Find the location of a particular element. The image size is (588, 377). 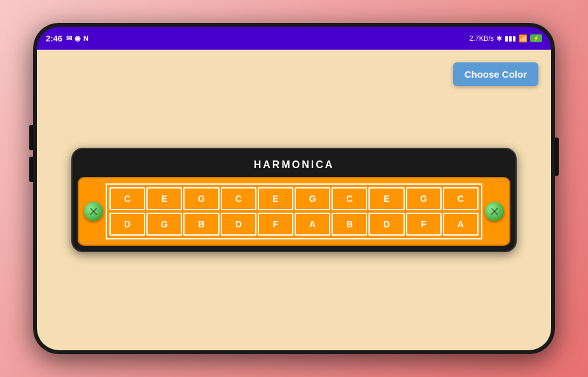

bottom-keys-row: DGBDFABDFA is located at coordinates (294, 224).